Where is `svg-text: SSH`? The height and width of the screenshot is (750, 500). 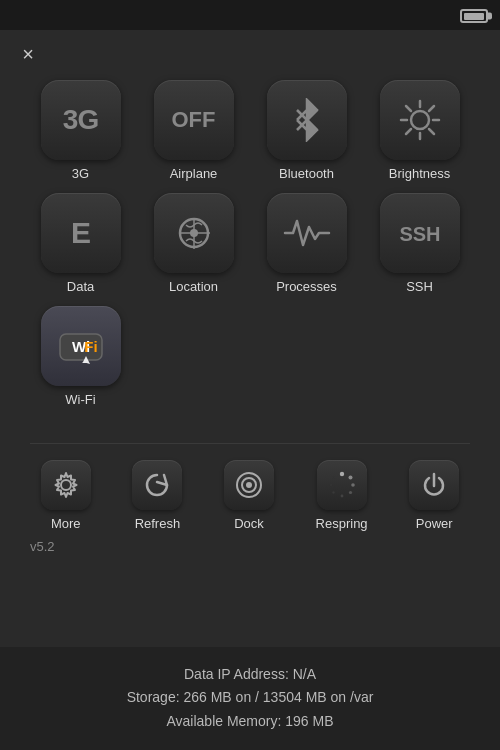 svg-text: SSH is located at coordinates (420, 234).